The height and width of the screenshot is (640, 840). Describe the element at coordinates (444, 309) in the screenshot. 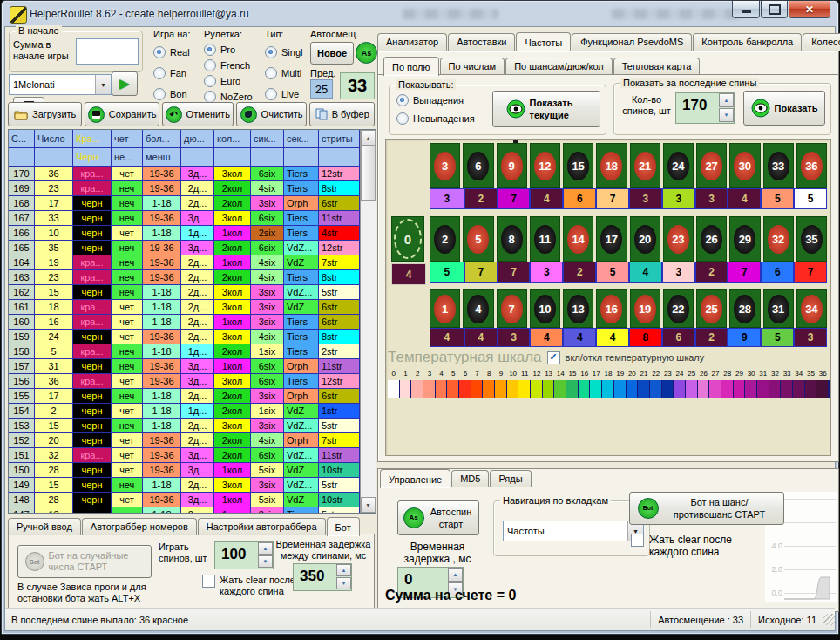

I see `board-number-1: 1` at that location.